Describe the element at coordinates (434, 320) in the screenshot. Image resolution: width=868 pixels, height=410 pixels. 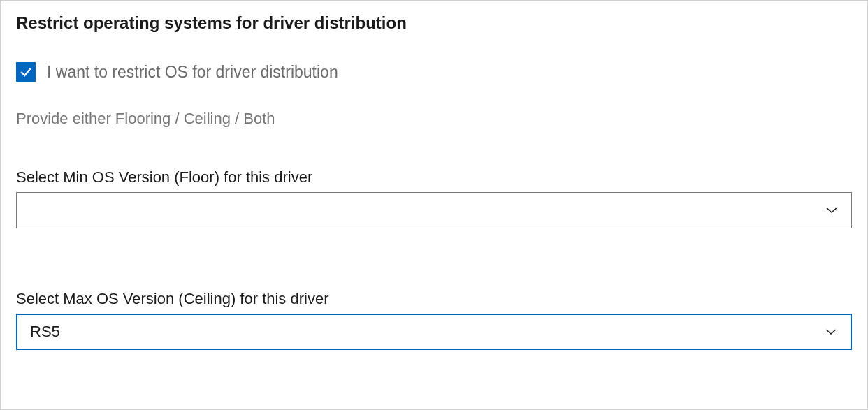
I see `max-os-field: Select Max OS Version (Ceiling) for this…` at that location.